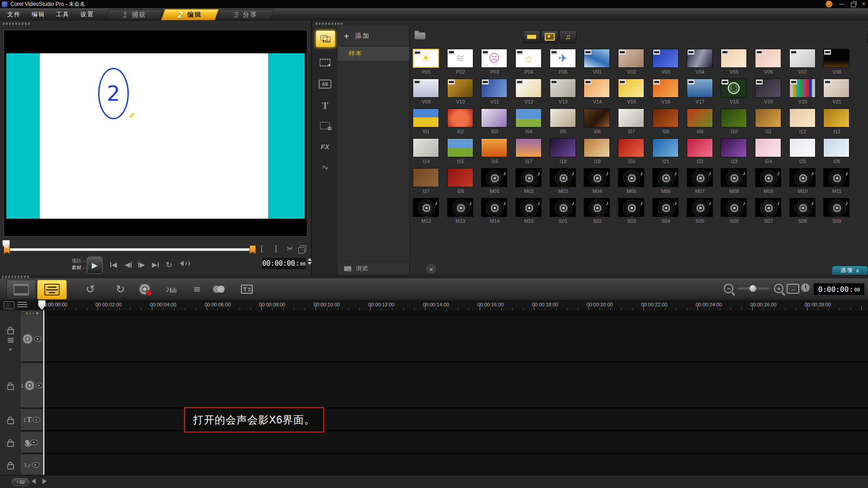 This screenshot has height=488, width=868. What do you see at coordinates (529, 151) in the screenshot?
I see `media-thumbnail: I17` at bounding box center [529, 151].